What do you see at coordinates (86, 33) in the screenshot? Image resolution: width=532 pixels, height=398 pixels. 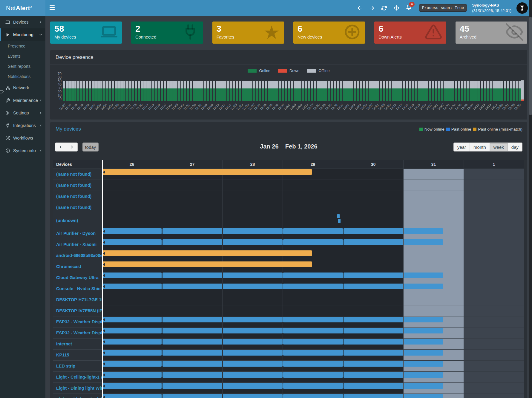 I see `card-my-devices: 58My devices` at bounding box center [86, 33].